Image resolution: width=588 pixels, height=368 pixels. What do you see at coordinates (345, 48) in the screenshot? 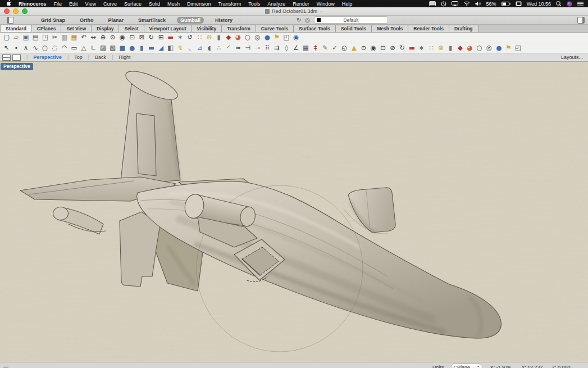
I see `analyze-curvature-icon: ◵` at bounding box center [345, 48].